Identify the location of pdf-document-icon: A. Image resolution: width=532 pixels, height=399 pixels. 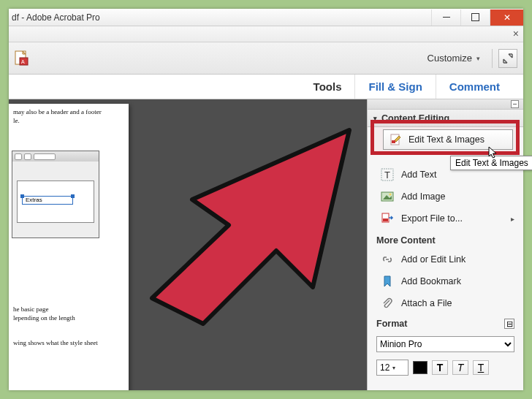
(22, 58).